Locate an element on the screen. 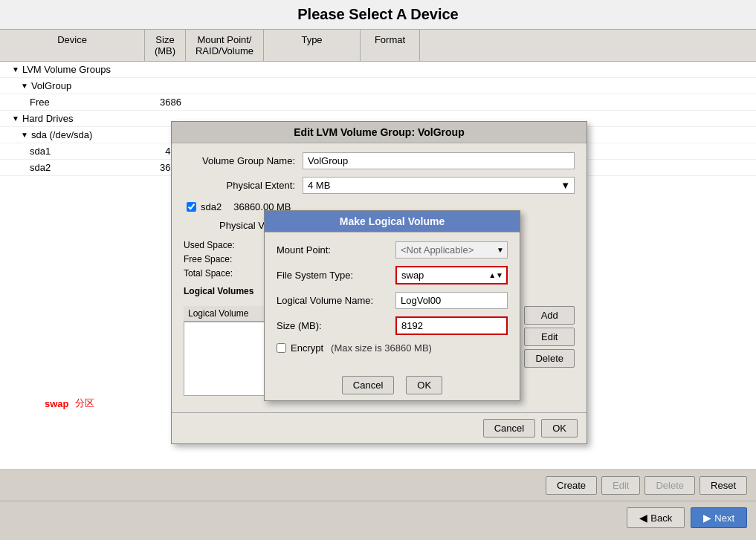 This screenshot has width=756, height=540. back-button: ◀ Back is located at coordinates (656, 518).